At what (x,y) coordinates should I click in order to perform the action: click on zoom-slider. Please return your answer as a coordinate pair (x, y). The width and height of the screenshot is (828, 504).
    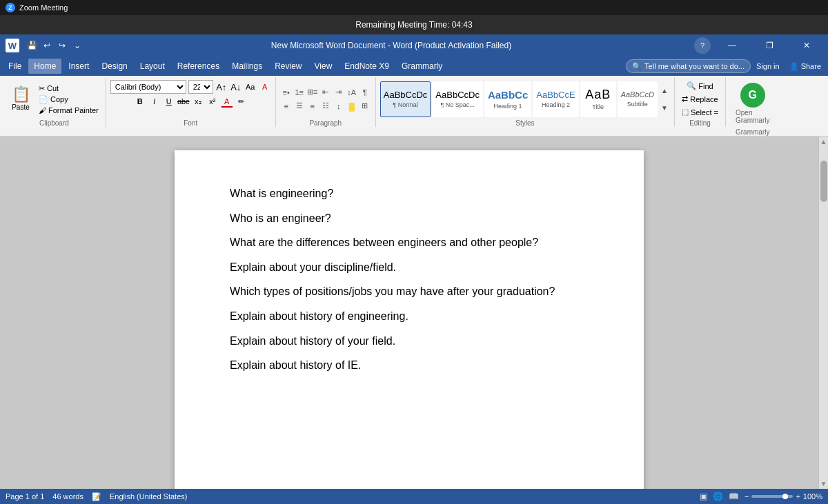
    Looking at the image, I should click on (772, 496).